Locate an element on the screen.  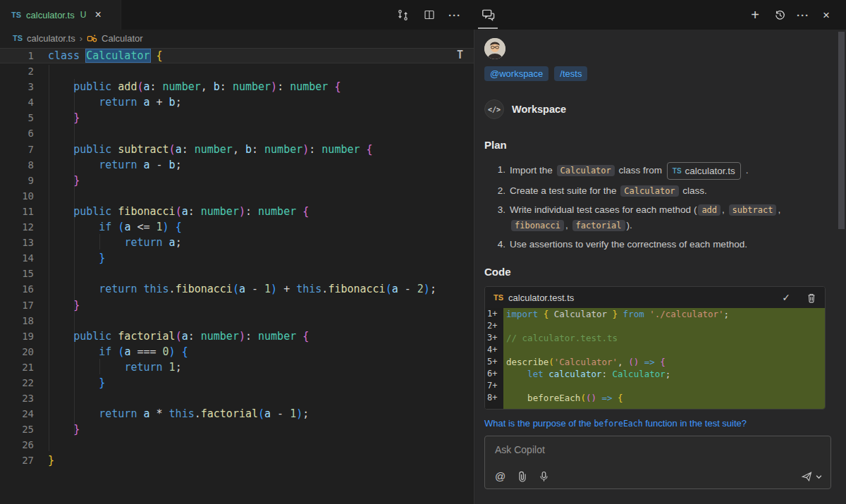
editor-more-actions-icon: ··· is located at coordinates (455, 16).